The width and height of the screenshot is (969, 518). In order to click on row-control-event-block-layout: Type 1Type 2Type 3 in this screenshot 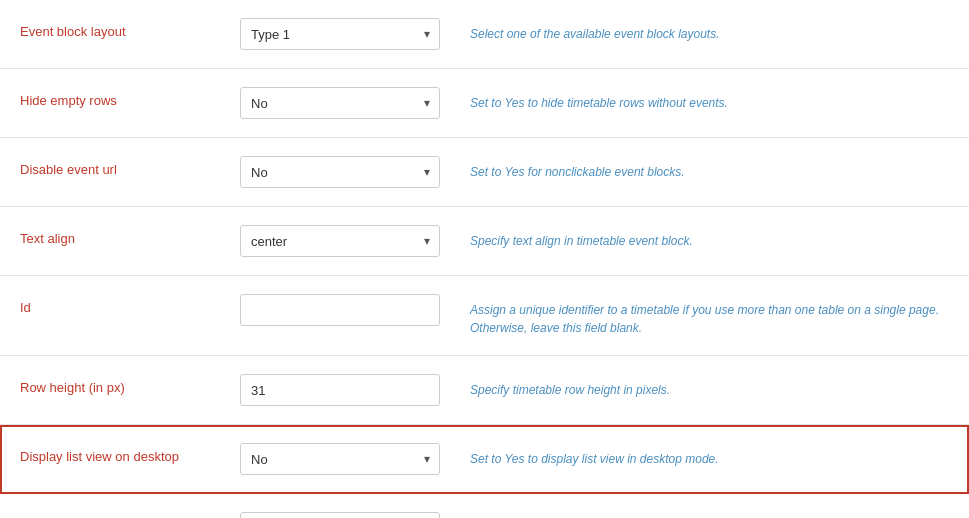, I will do `click(340, 34)`.